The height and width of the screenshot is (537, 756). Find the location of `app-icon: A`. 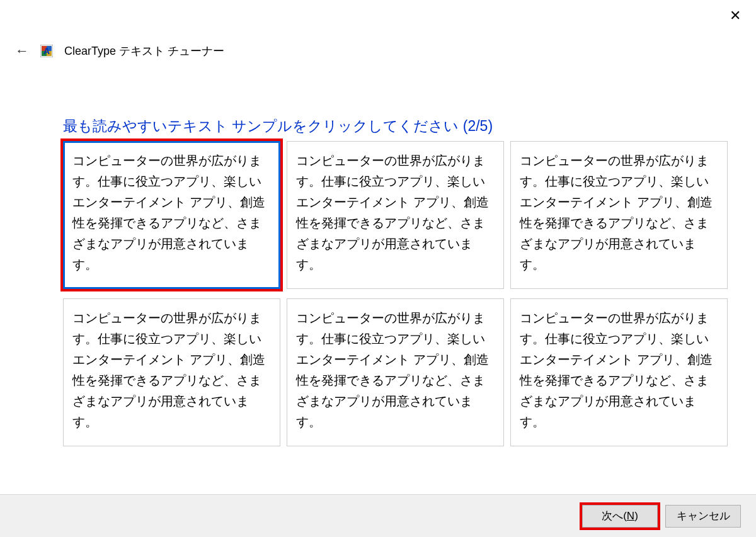

app-icon: A is located at coordinates (47, 51).